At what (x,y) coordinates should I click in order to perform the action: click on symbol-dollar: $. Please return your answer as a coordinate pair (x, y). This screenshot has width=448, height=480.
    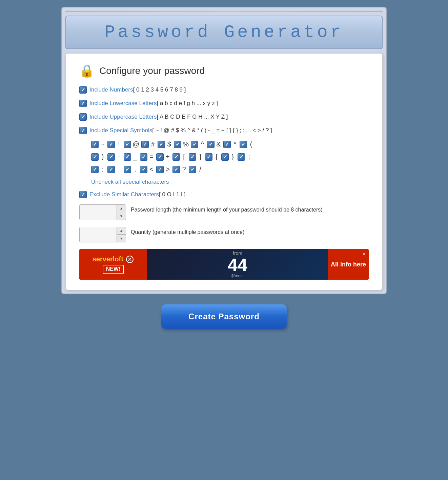
    Looking at the image, I should click on (169, 144).